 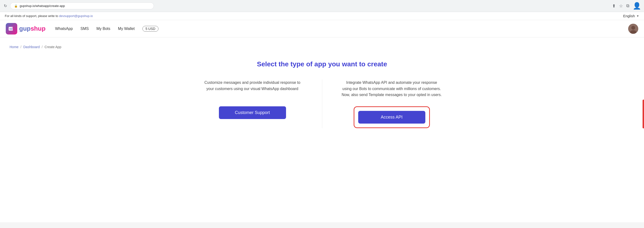 What do you see at coordinates (53, 47) in the screenshot?
I see `breadcrumb-current: Create App` at bounding box center [53, 47].